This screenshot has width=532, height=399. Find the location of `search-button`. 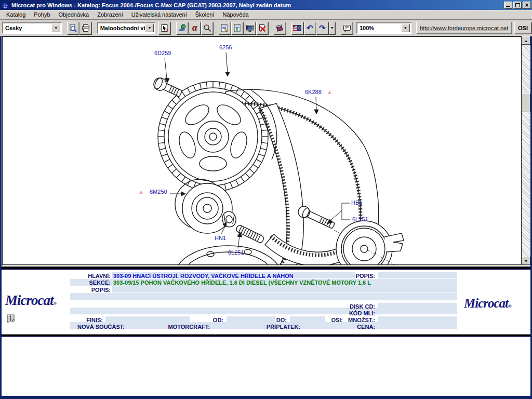

search-button is located at coordinates (207, 28).